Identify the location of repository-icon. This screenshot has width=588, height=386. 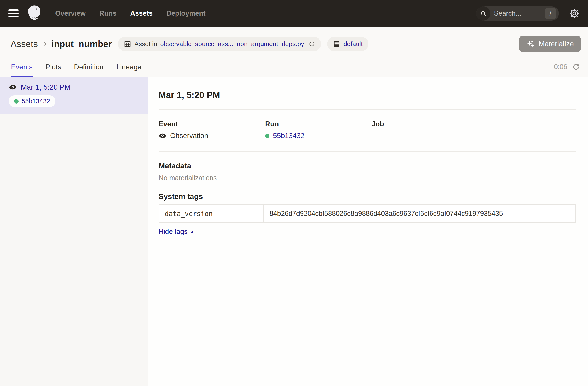
(336, 44).